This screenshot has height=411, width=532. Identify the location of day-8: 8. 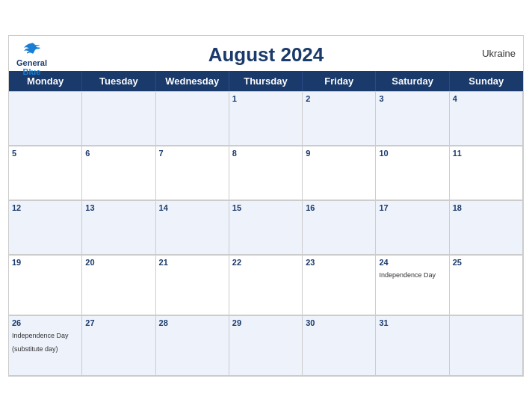
(266, 173).